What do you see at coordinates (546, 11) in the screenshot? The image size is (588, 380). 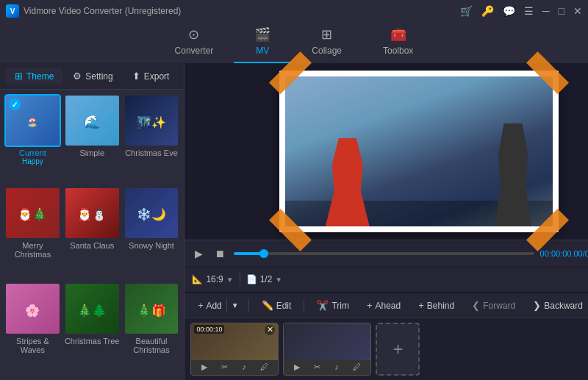 I see `minimize-icon: ─` at bounding box center [546, 11].